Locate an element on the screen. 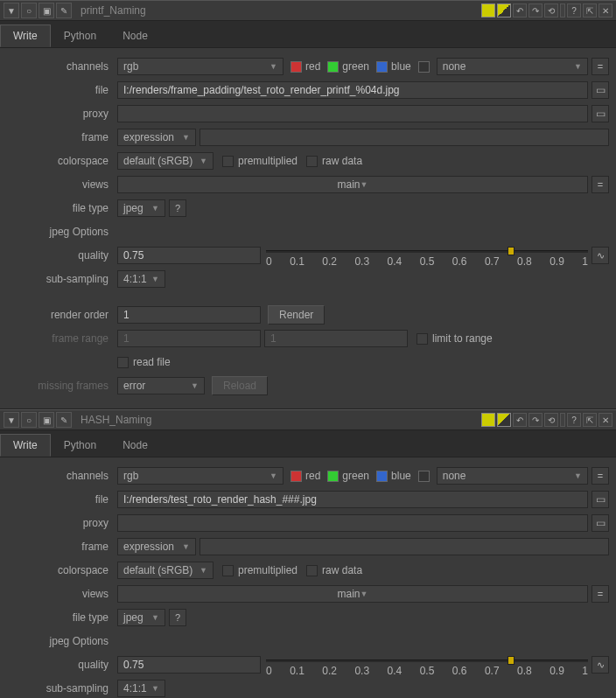 This screenshot has width=616, height=698. reload-button: Reload is located at coordinates (240, 386).